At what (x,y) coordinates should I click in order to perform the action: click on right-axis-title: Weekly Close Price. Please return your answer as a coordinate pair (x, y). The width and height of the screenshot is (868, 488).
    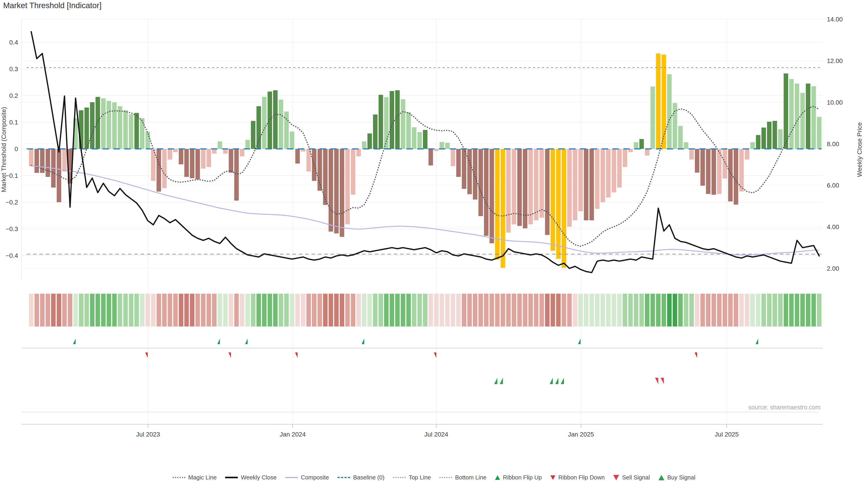
    Looking at the image, I should click on (859, 150).